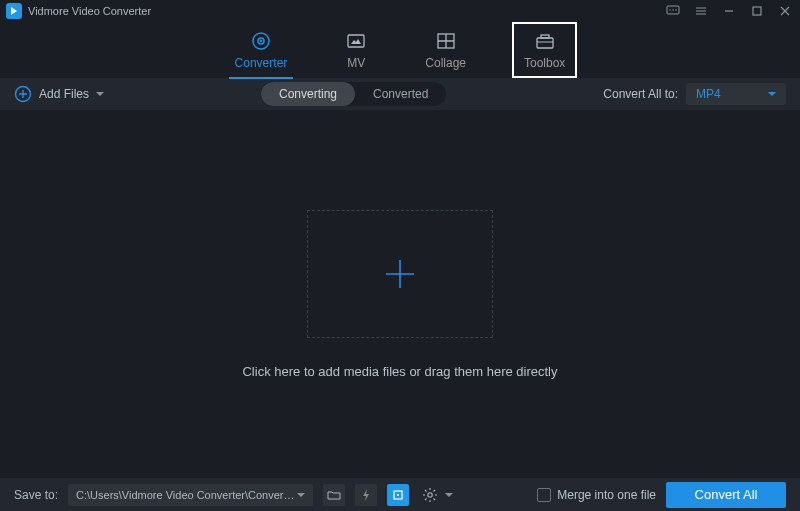  I want to click on tab-collage: Collage, so click(446, 50).